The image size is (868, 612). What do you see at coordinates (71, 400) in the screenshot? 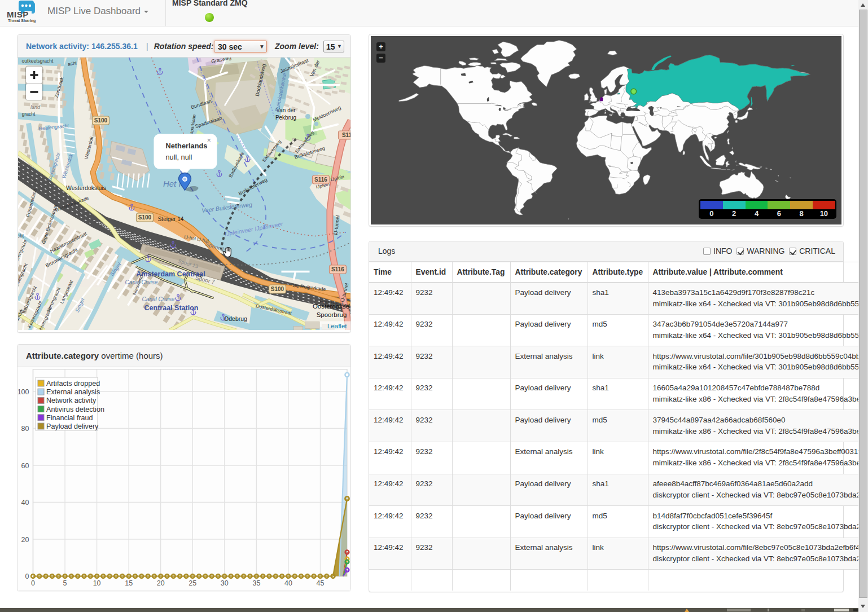
I see `svg-text: Network activity` at bounding box center [71, 400].